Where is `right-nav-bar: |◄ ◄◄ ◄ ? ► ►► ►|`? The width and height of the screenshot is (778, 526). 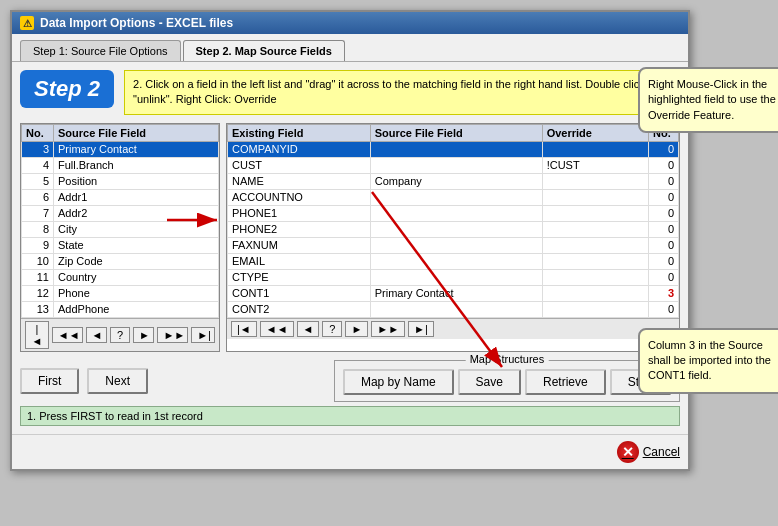
right-nav-bar: |◄ ◄◄ ◄ ? ► ►► ►| is located at coordinates (453, 328).